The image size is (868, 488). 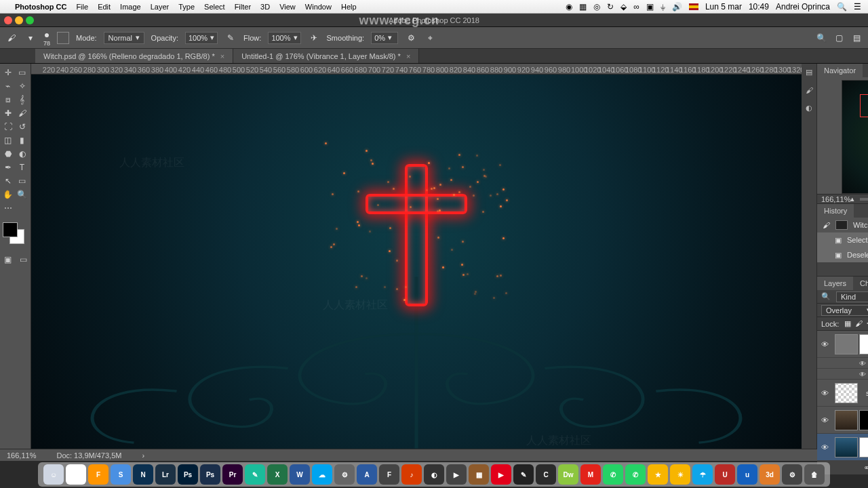 I want to click on airbrush-icon: ✈, so click(x=314, y=38).